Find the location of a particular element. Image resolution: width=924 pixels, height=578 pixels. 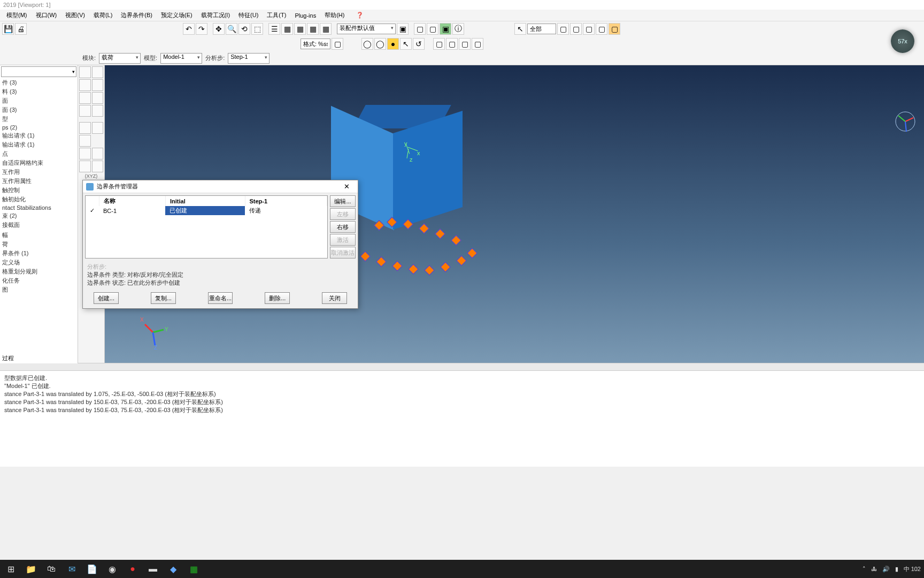

close-button: 关闭 is located at coordinates (335, 298).